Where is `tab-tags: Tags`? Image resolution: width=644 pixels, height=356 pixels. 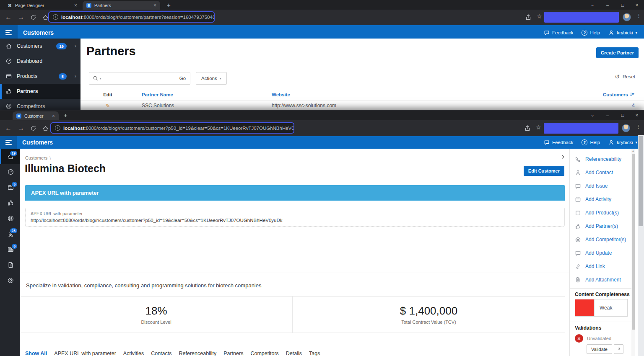
tab-tags: Tags is located at coordinates (314, 351).